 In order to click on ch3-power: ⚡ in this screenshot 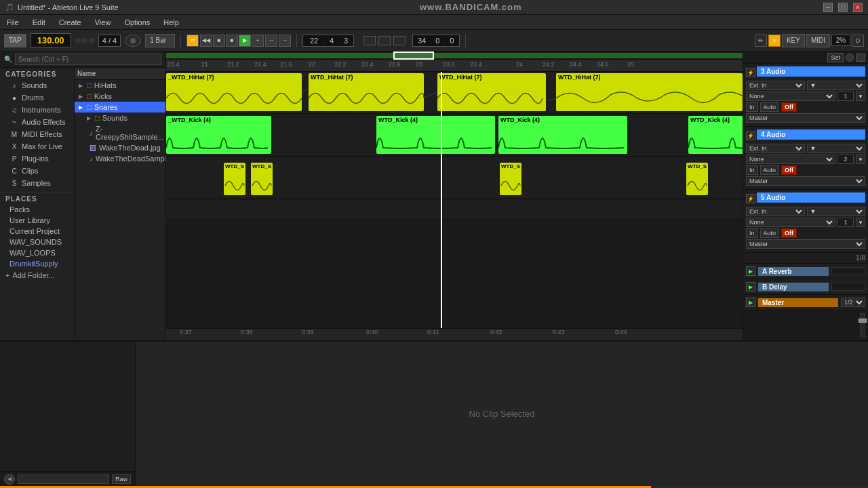, I will do `click(751, 73)`.